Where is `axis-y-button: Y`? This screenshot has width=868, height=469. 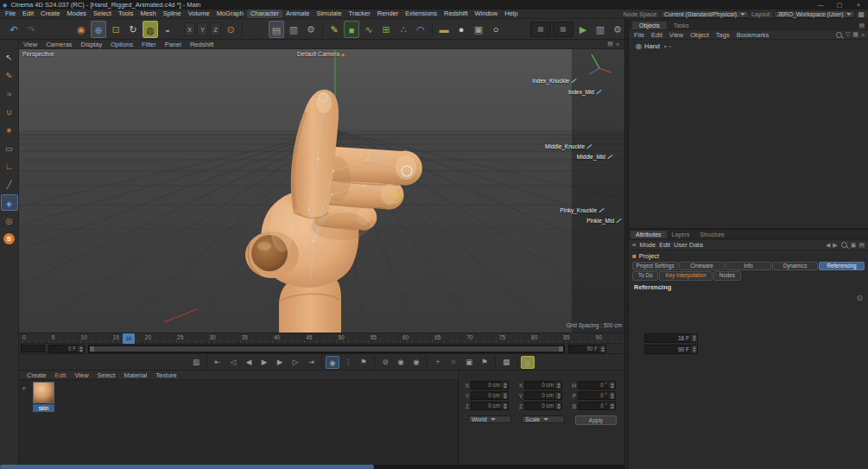
axis-y-button: Y is located at coordinates (202, 29).